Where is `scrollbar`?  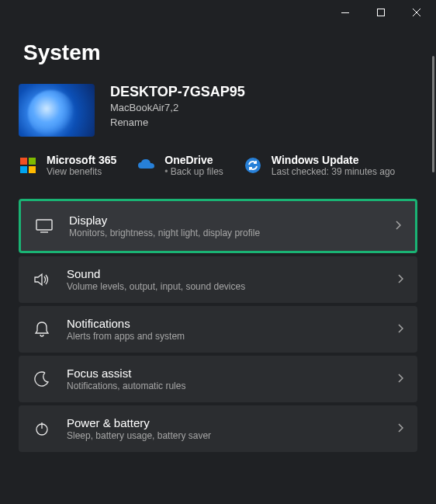
scrollbar is located at coordinates (433, 114).